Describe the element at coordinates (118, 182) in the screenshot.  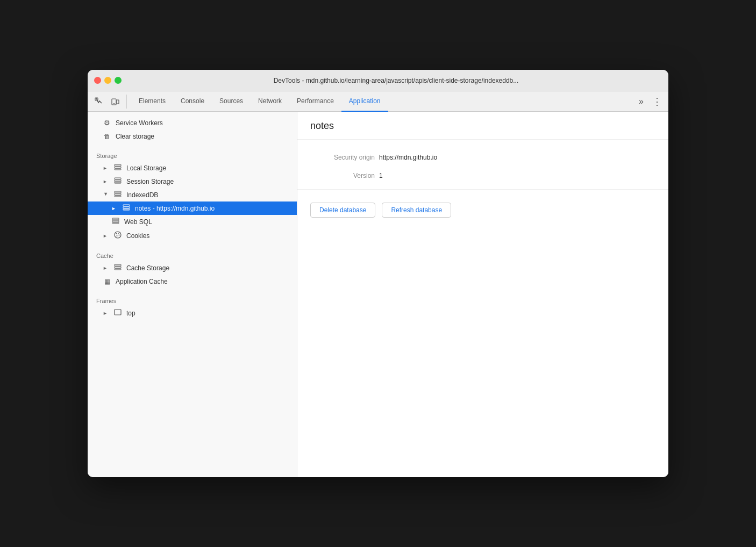
I see `session-storage-icon` at that location.